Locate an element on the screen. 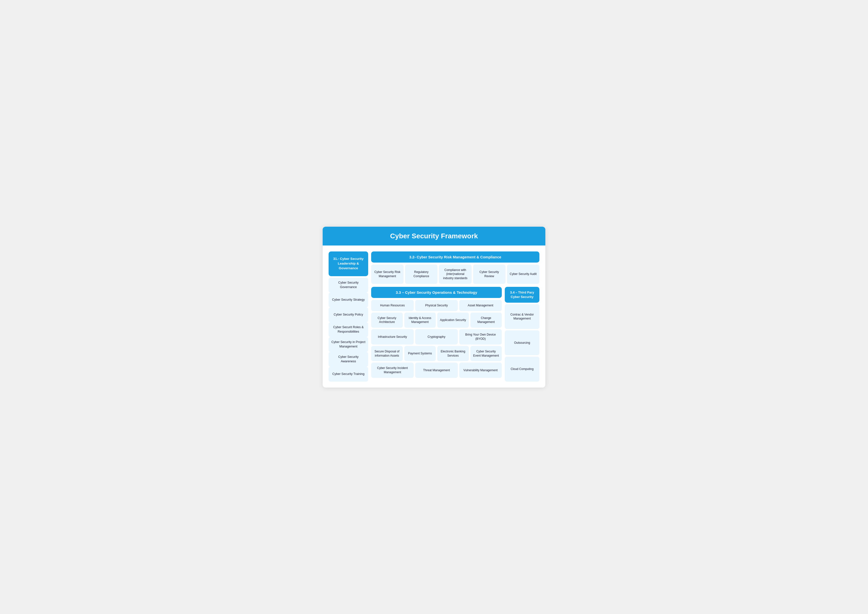 This screenshot has width=868, height=614. section-33-cell: Cyber Securiy Architecture is located at coordinates (387, 320).